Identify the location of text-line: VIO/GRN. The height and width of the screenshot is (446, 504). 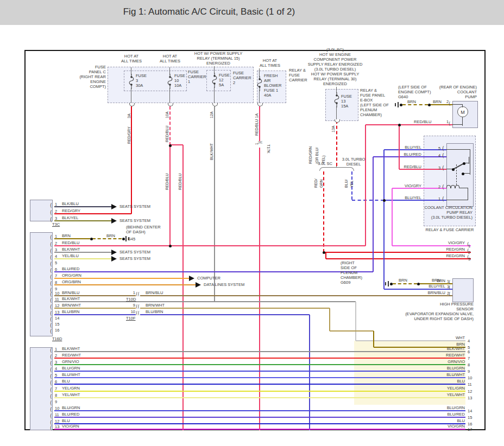
(71, 426).